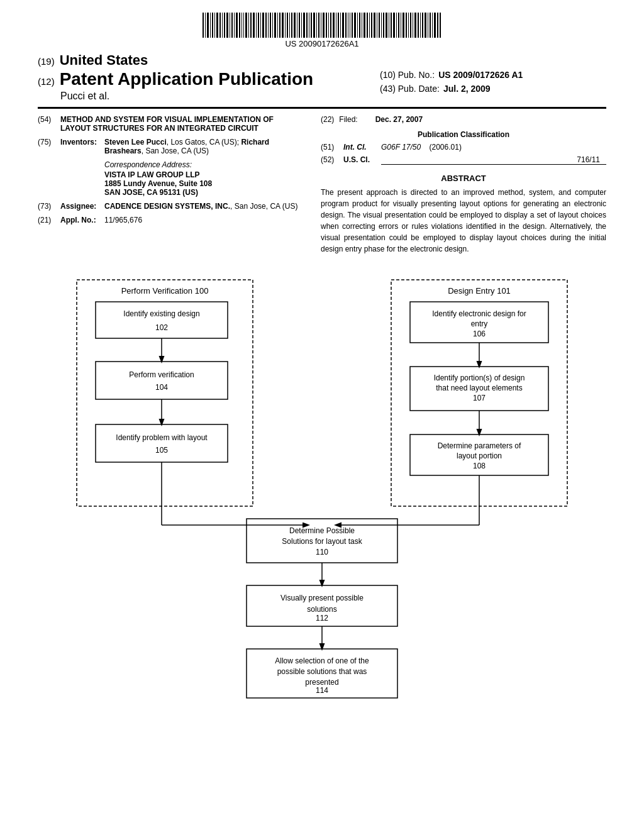 The image size is (644, 830). What do you see at coordinates (170, 220) in the screenshot?
I see `appl-row: (21) Appl. No.: 11/965,676` at bounding box center [170, 220].